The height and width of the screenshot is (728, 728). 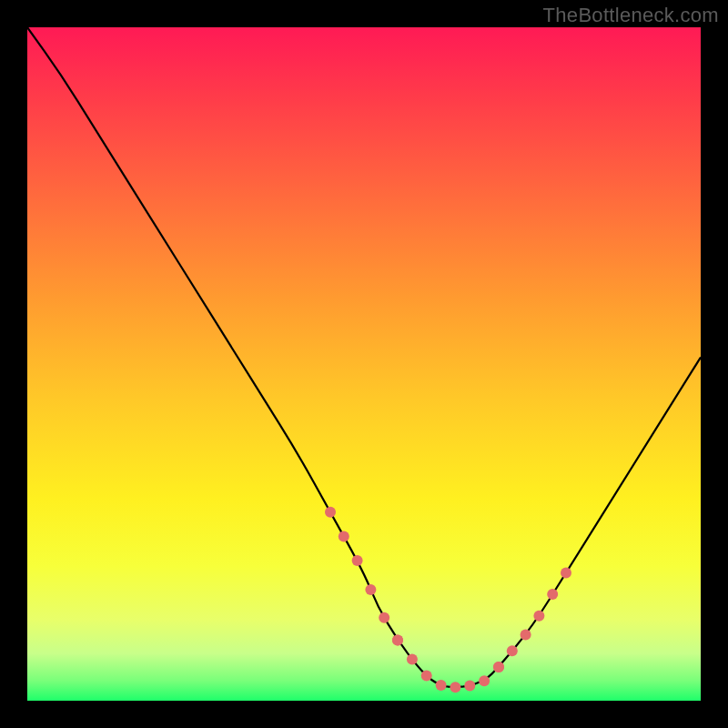 I want to click on curve-dots, so click(x=448, y=600).